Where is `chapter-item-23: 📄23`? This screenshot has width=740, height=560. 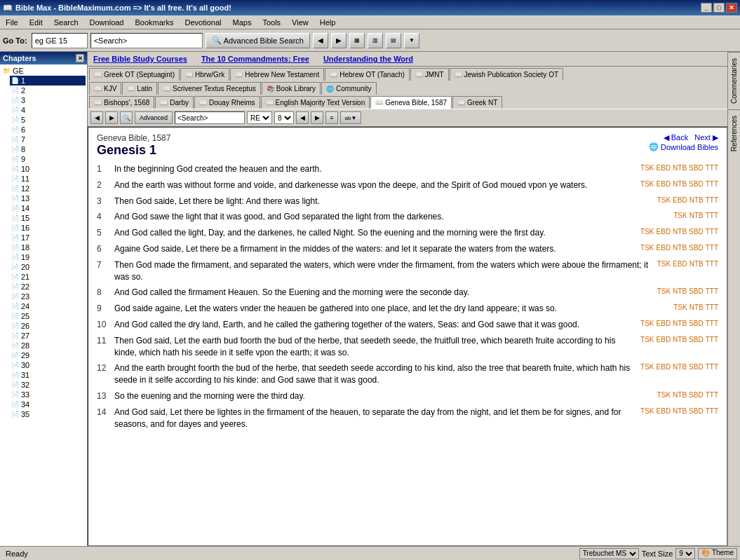 chapter-item-23: 📄23 is located at coordinates (48, 296).